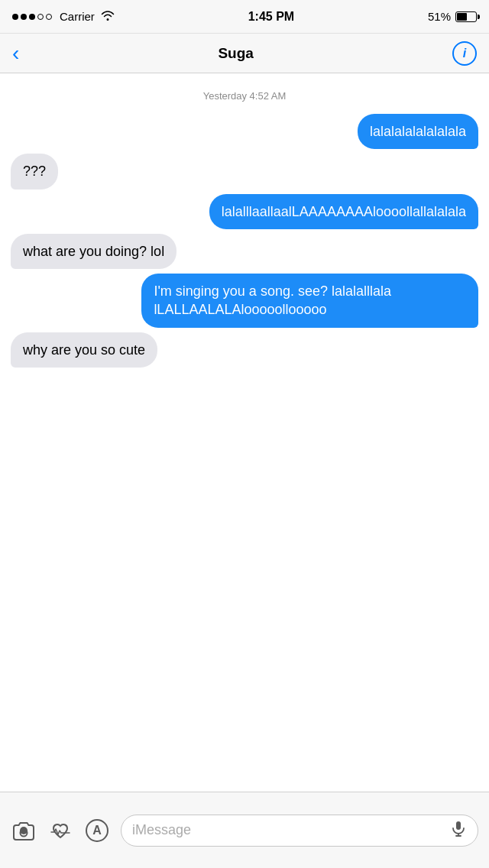 This screenshot has width=489, height=868. What do you see at coordinates (34, 171) in the screenshot?
I see `message-text: ???` at bounding box center [34, 171].